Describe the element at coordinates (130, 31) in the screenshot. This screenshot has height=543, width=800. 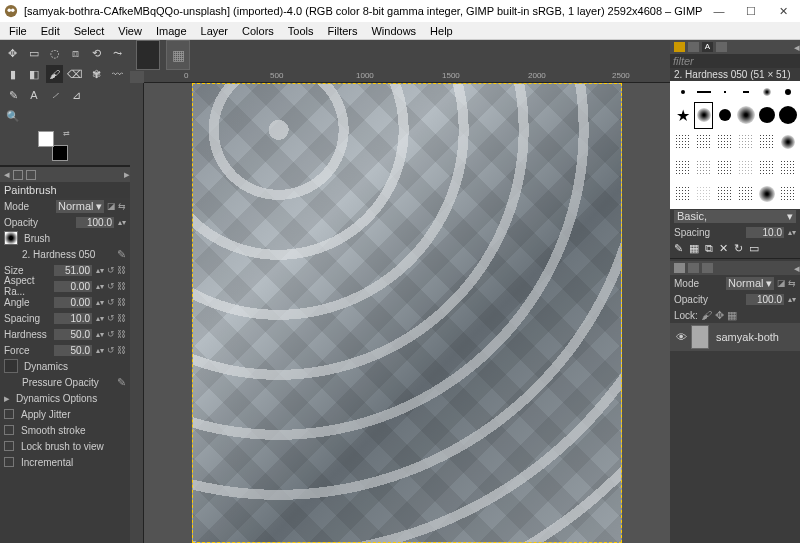
I see `menu-view: View` at that location.